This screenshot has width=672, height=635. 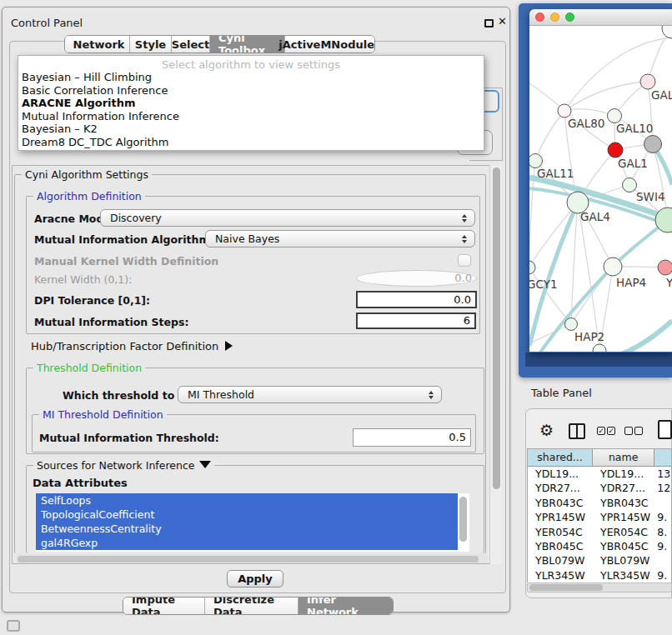 I want to click on node-gal1-red, so click(x=615, y=150).